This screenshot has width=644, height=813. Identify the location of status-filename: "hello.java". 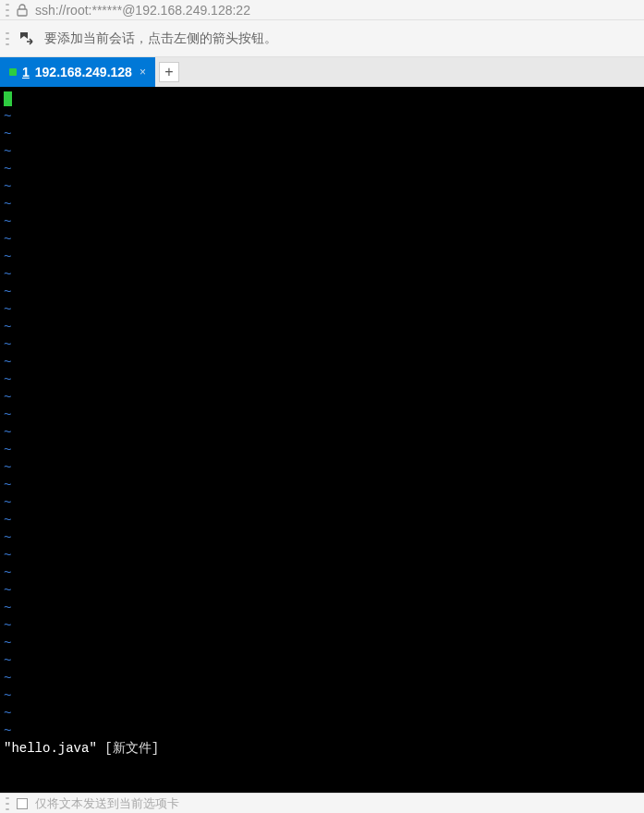
(50, 748).